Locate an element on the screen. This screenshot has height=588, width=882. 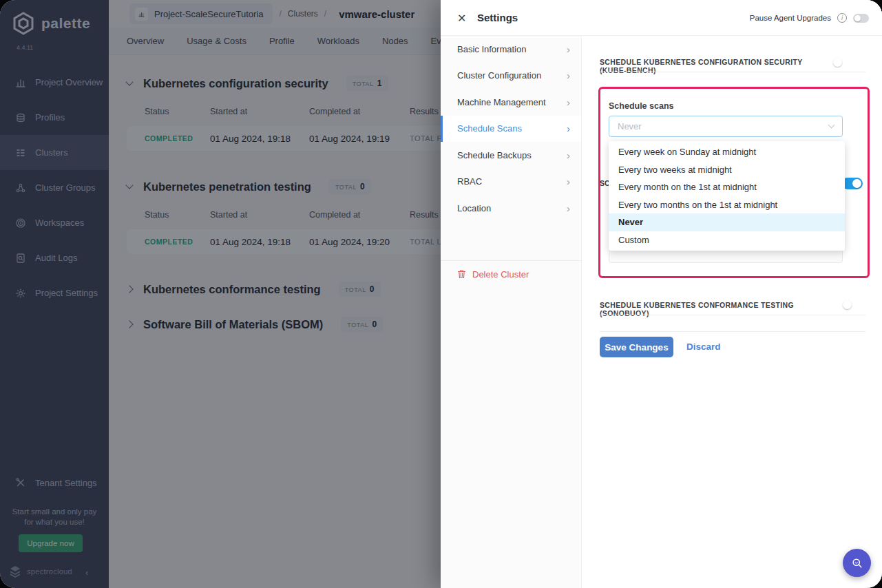
dropdown-option-every-two-months: Every two months on the 1st at midnight is located at coordinates (727, 205).